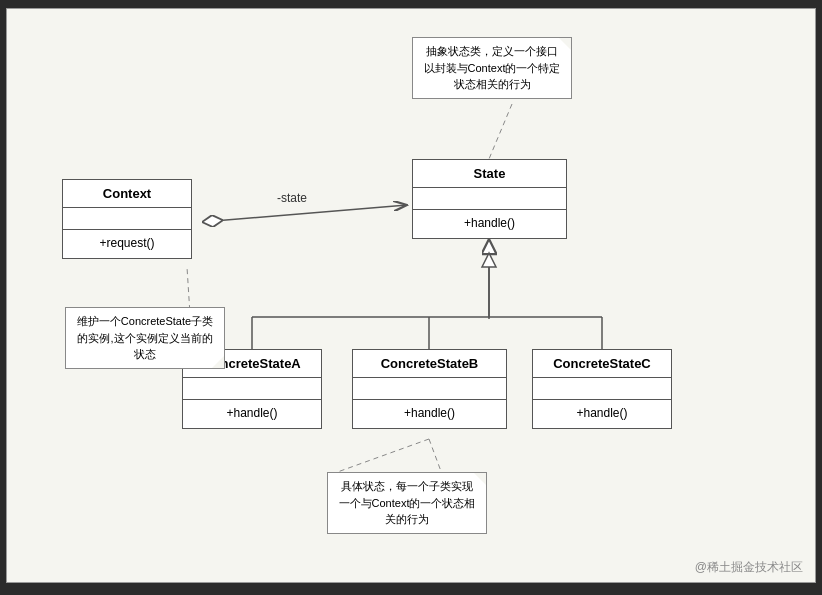  What do you see at coordinates (749, 568) in the screenshot?
I see `watermark: @稀土掘金技术社区` at bounding box center [749, 568].